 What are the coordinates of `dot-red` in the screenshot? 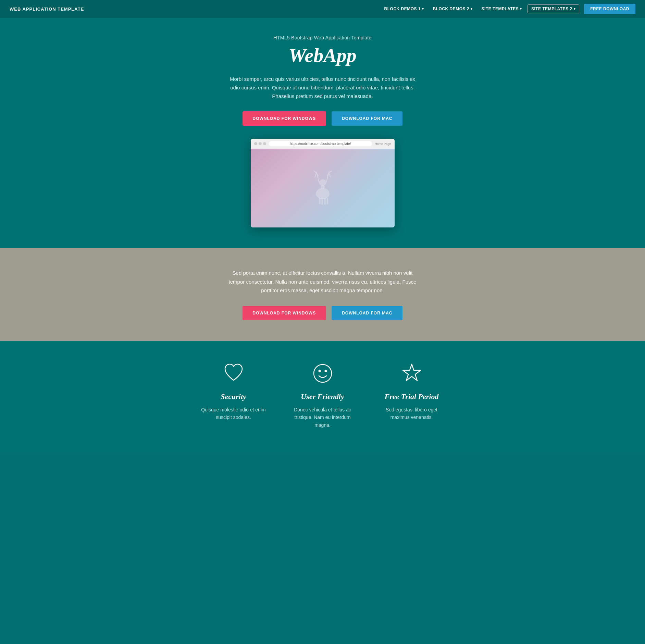 It's located at (256, 144).